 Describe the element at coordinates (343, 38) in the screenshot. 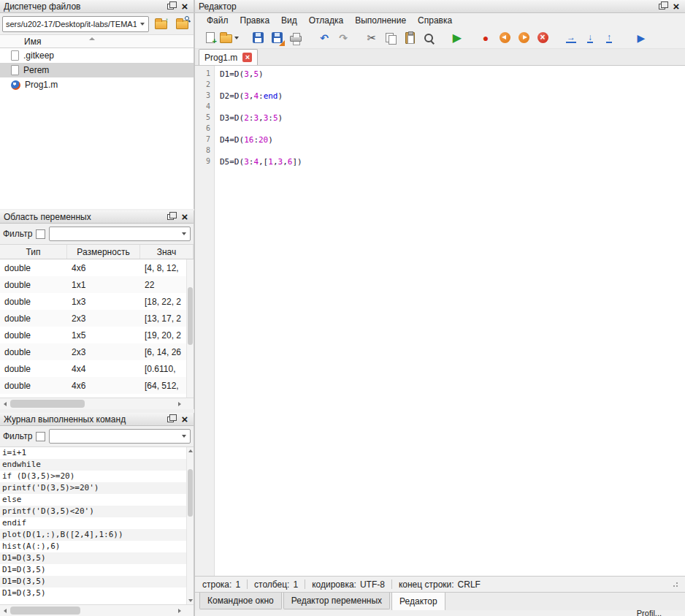

I see `redo-button: ↷` at that location.